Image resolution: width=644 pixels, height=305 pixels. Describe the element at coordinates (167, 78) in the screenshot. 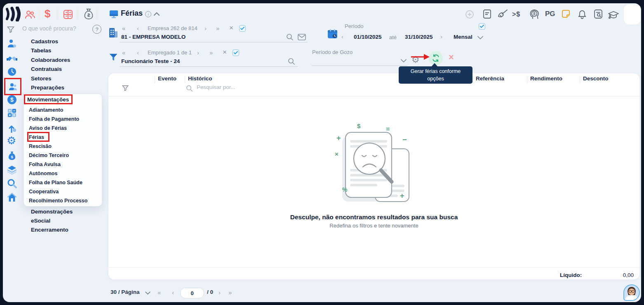

I see `column-header-evento: Evento` at that location.